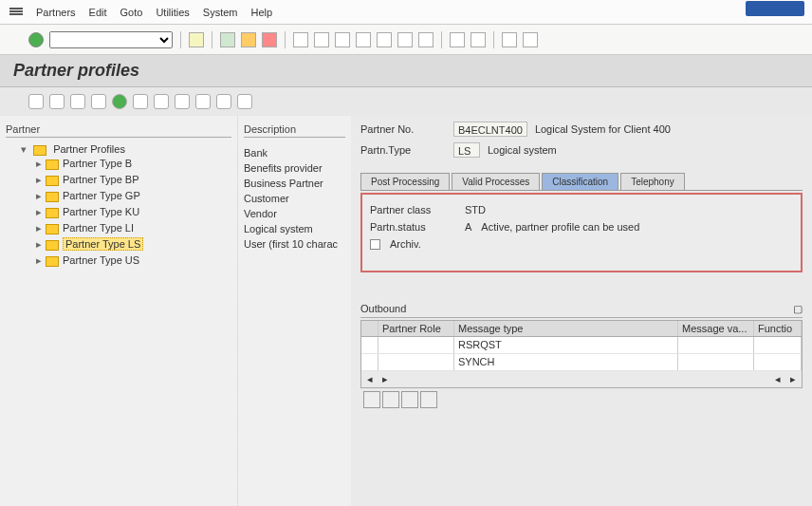  Describe the element at coordinates (384, 40) in the screenshot. I see `prev-page-icon` at that location.